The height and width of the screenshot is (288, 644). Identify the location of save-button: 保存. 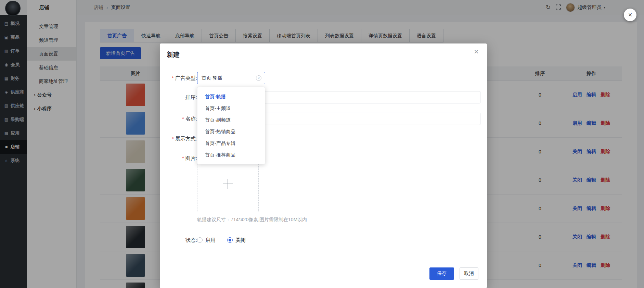
(442, 274).